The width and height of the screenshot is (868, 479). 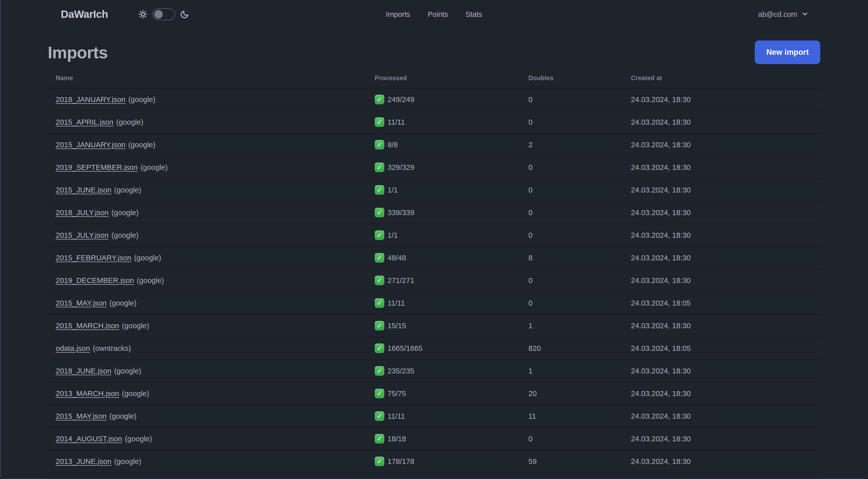 I want to click on cell-name: 2018_JANUARY.json (google), so click(x=207, y=99).